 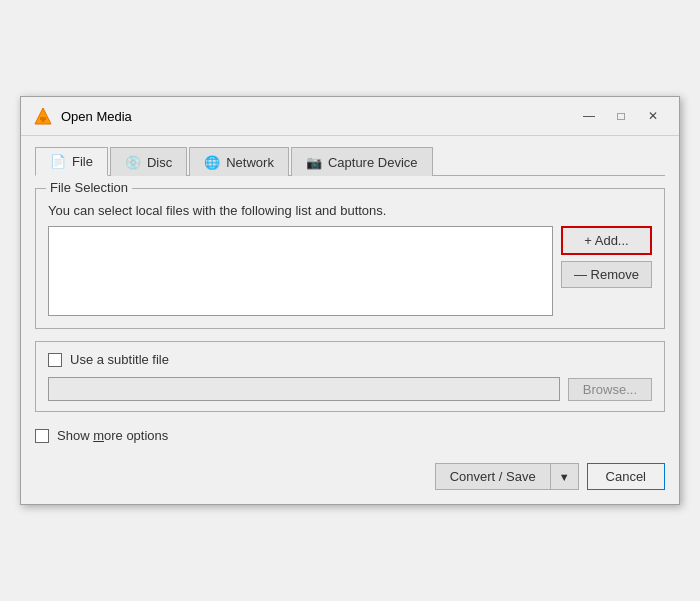 I want to click on file-area: + Add... — Remove, so click(x=350, y=271).